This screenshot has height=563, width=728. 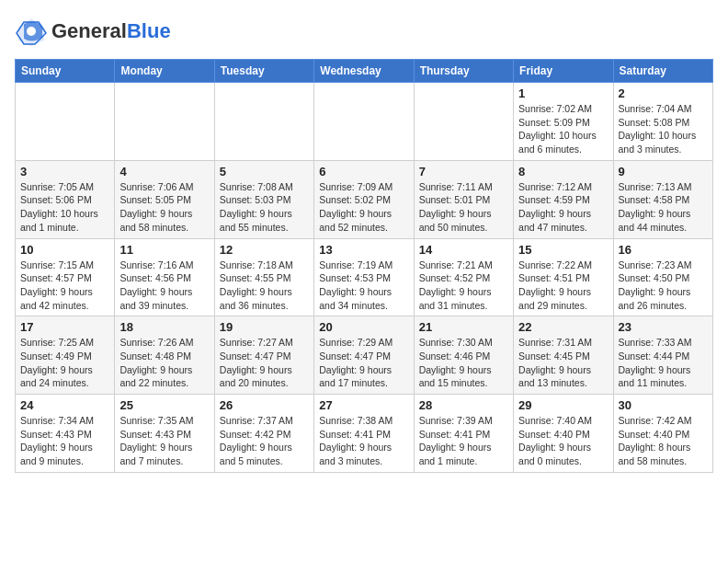 I want to click on day-info: Sunrise: 7:04 AMSunset: 5:08 PMDaylight:…, so click(x=664, y=129).